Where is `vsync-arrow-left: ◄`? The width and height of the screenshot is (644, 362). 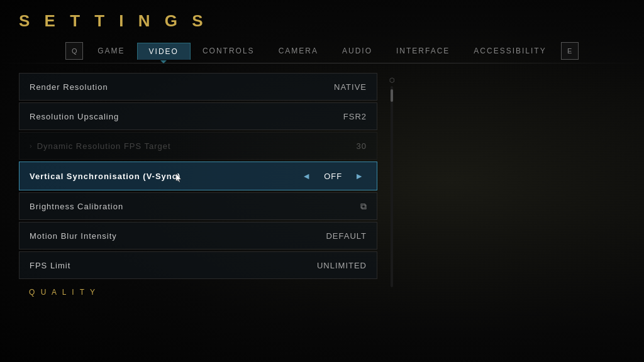 vsync-arrow-left: ◄ is located at coordinates (307, 176).